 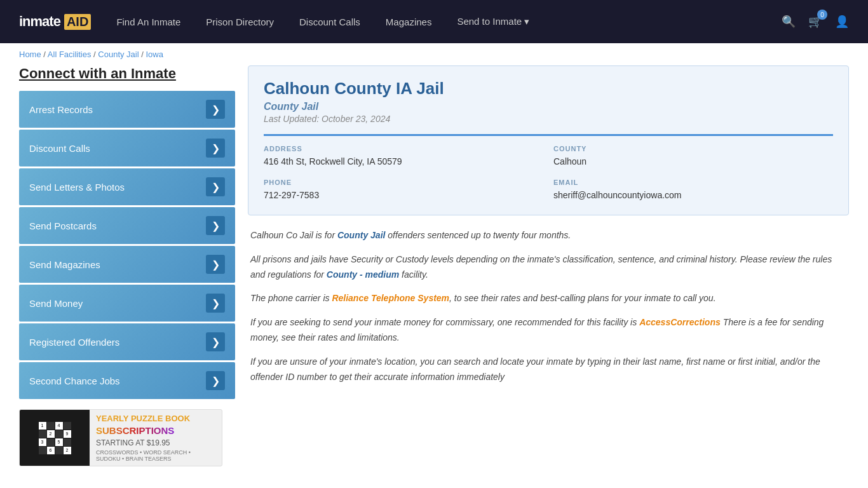 I want to click on sidebar-item-label: Send Magazines, so click(x=65, y=264).